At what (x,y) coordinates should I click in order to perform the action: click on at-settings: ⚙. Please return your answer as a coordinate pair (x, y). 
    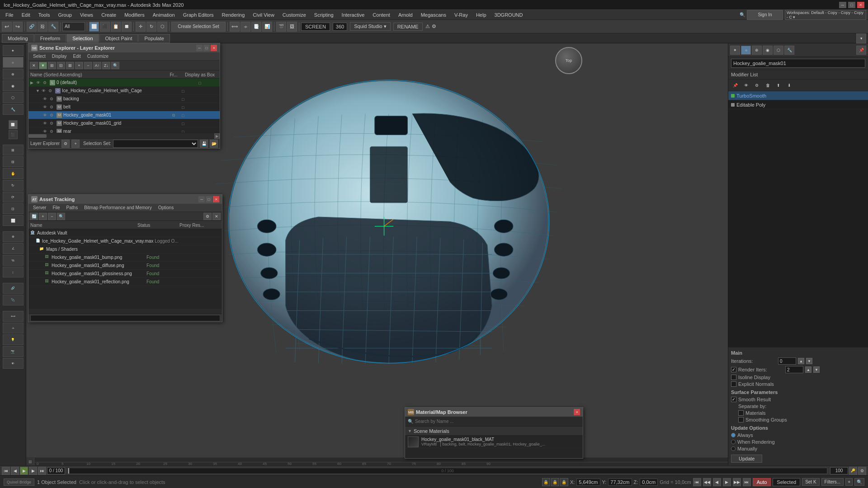
    Looking at the image, I should click on (208, 216).